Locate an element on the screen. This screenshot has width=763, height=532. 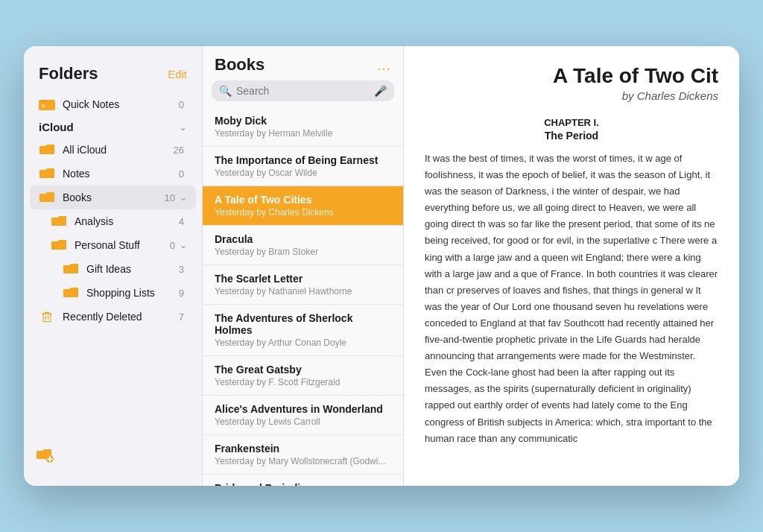
note-title: The Great Gatsby is located at coordinates (303, 370).